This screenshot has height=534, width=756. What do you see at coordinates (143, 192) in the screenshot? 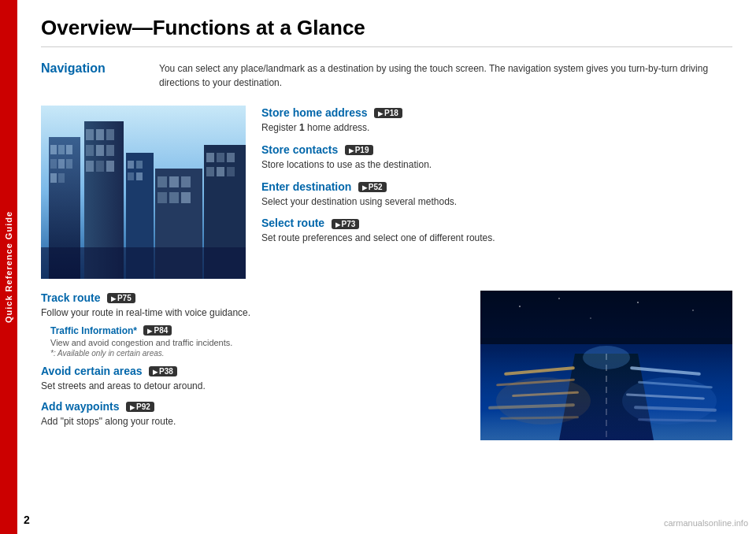
I see `building-image` at bounding box center [143, 192].